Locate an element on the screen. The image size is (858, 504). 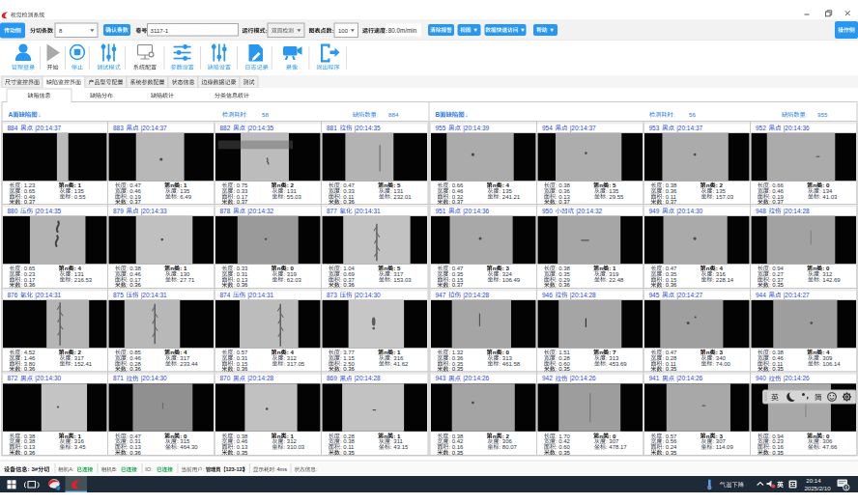
svg-text: |20:14:26 is located at coordinates (690, 378).